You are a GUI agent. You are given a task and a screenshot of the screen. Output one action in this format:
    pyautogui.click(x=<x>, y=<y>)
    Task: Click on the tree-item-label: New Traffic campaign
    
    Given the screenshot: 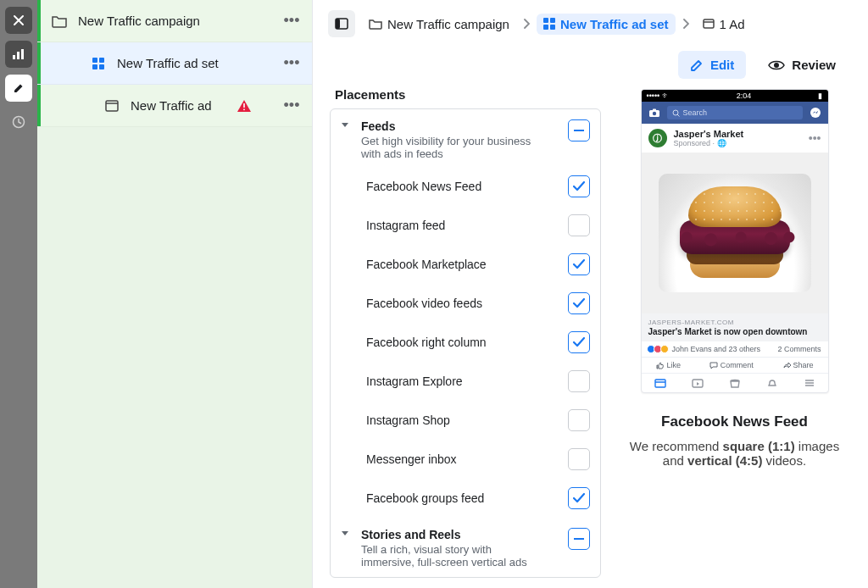 What is the action you would take?
    pyautogui.click(x=139, y=20)
    